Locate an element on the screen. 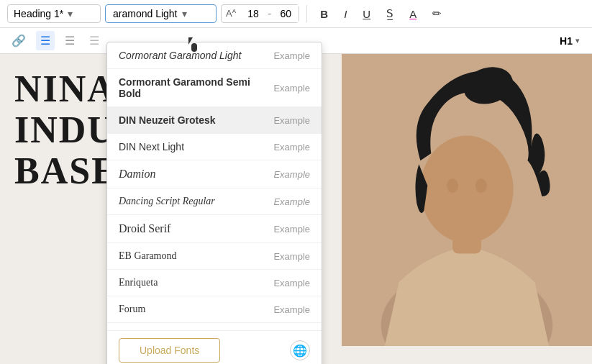 The width and height of the screenshot is (592, 364). font-example-dancing: Example is located at coordinates (292, 201).